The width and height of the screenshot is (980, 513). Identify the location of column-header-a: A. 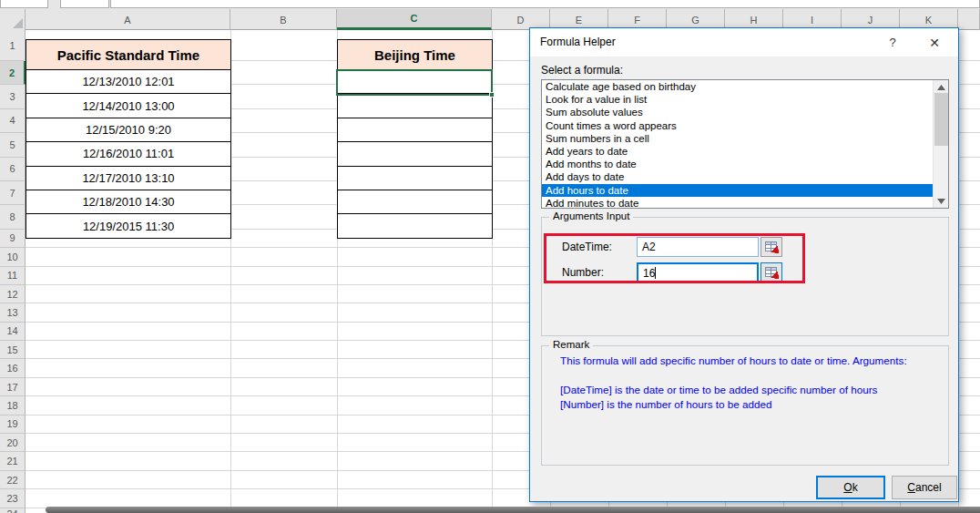
(128, 20).